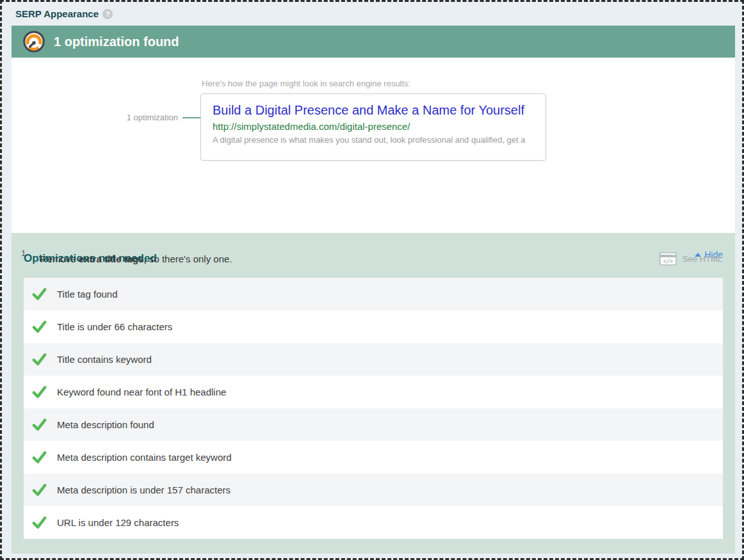 The image size is (744, 560). Describe the element at coordinates (115, 326) in the screenshot. I see `list-item-label: Title is under 66 characters` at that location.